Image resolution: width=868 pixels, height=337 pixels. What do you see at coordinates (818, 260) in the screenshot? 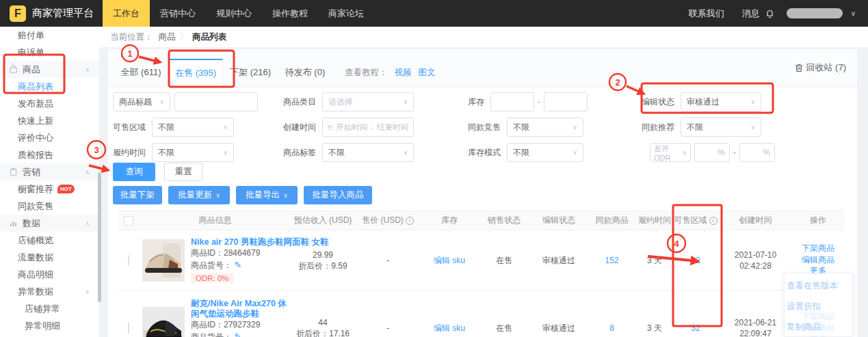
I see `edit-product-link: 编辑商品` at bounding box center [818, 260].